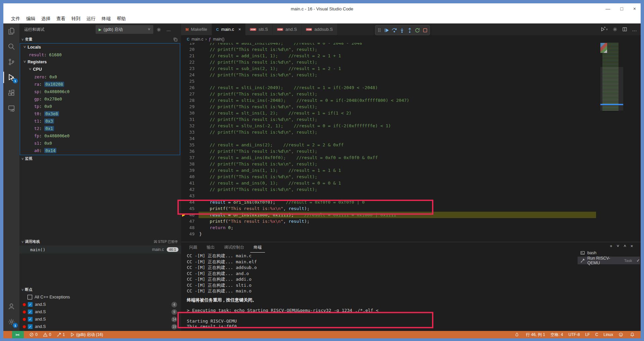  Describe the element at coordinates (411, 190) in the screenshot. I see `code-line-42: 42 // printf("This result is:%d\n", resu…` at that location.